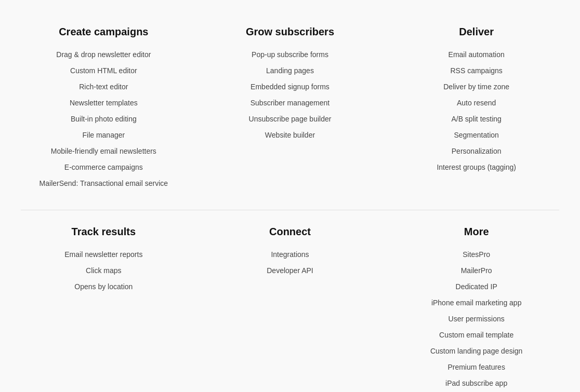 The height and width of the screenshot is (392, 580). Describe the element at coordinates (290, 254) in the screenshot. I see `item-connect-0: Integrations` at that location.